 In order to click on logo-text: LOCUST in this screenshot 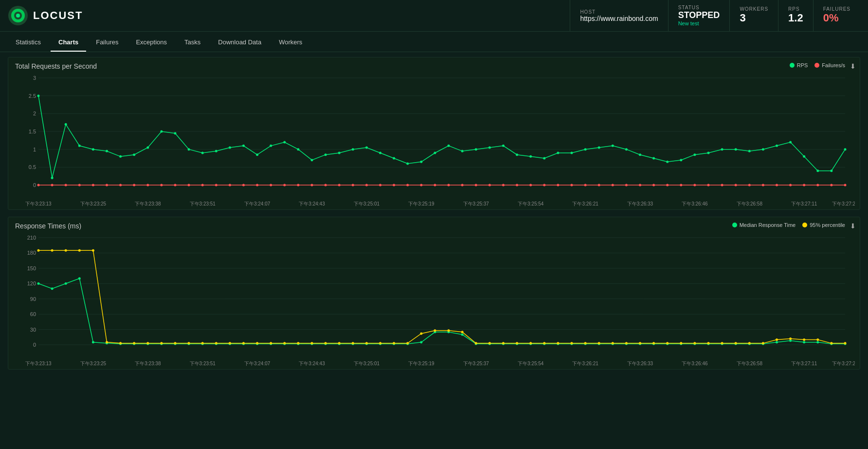, I will do `click(58, 16)`.